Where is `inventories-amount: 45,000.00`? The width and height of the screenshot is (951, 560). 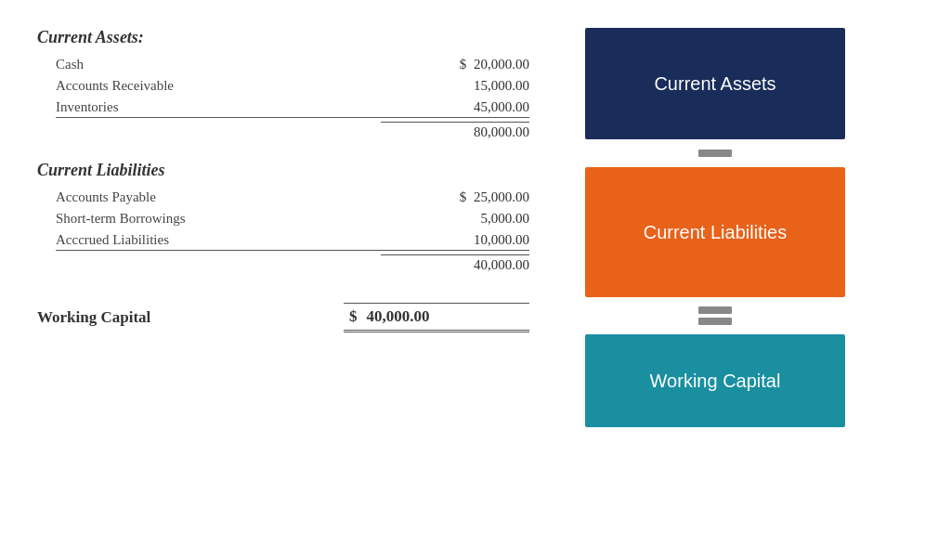
inventories-amount: 45,000.00 is located at coordinates (455, 108).